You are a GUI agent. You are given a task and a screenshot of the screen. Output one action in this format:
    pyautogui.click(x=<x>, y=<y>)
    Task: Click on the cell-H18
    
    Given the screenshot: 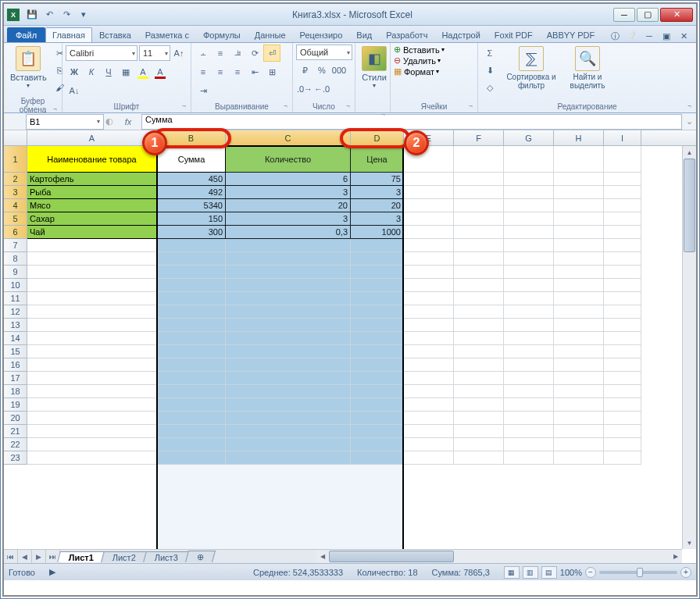 What is the action you would take?
    pyautogui.click(x=579, y=392)
    